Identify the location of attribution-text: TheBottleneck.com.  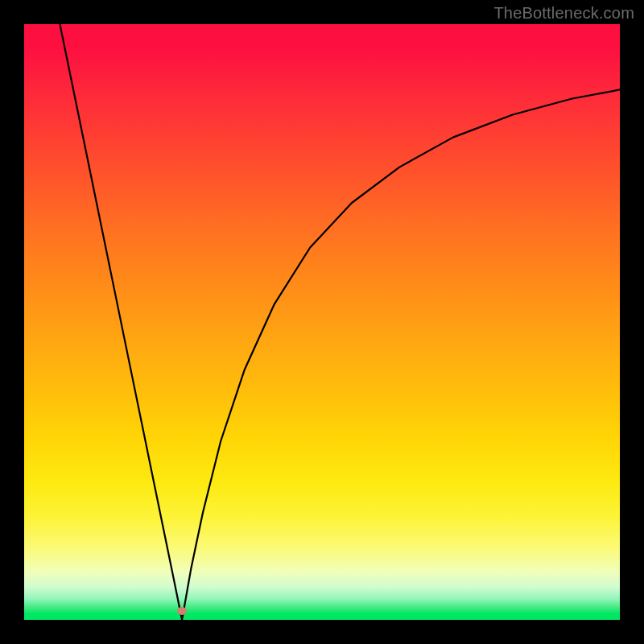
(564, 13).